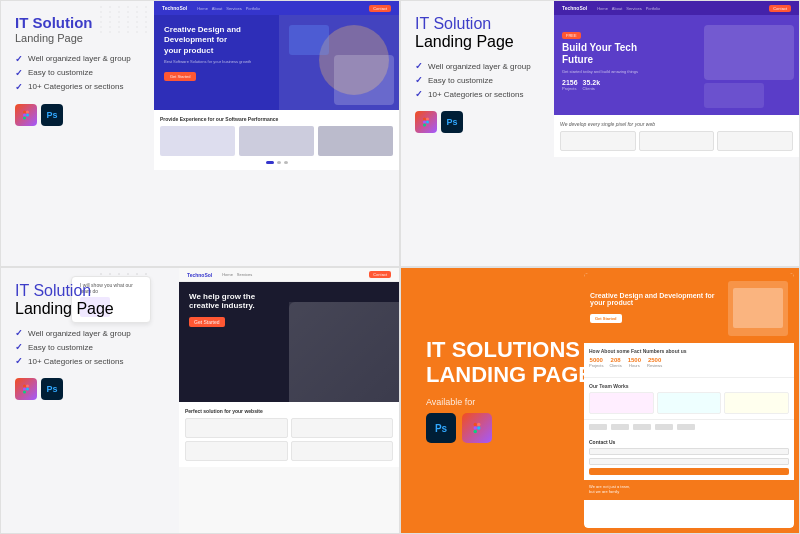 This screenshot has width=800, height=534. I want to click on figma-icon-q1, so click(26, 115).